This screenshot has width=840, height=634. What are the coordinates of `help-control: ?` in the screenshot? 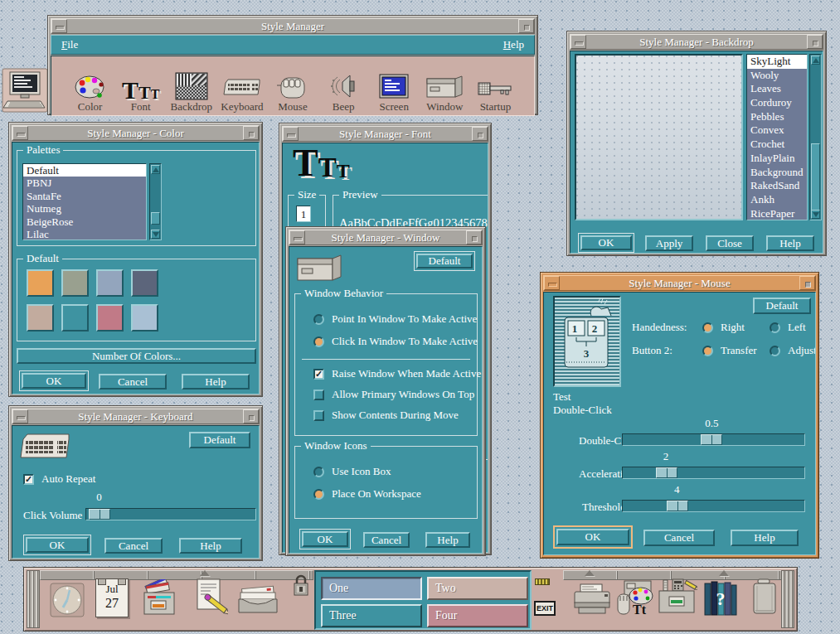 It's located at (721, 598).